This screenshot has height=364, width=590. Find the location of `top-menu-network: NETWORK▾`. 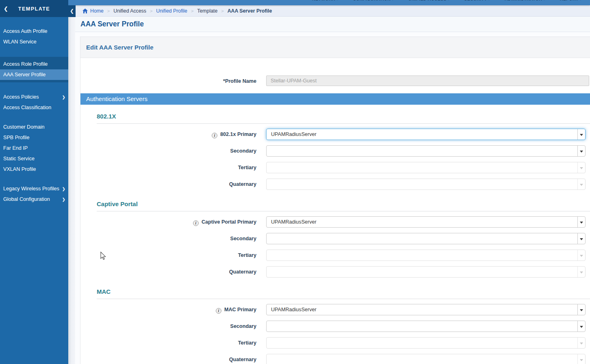

top-menu-network: NETWORK▾ is located at coordinates (325, 1).